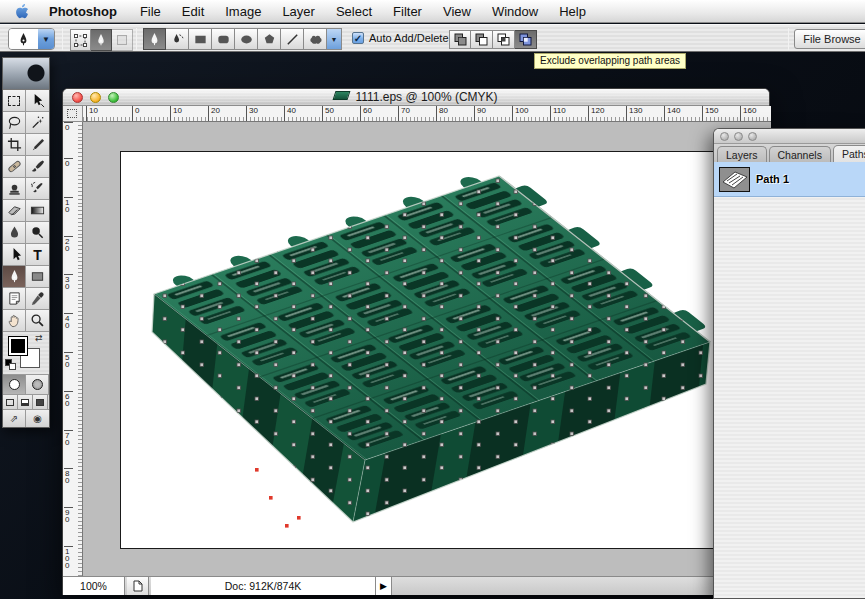 The width and height of the screenshot is (865, 599). I want to click on custom-shape-tool-button, so click(316, 39).